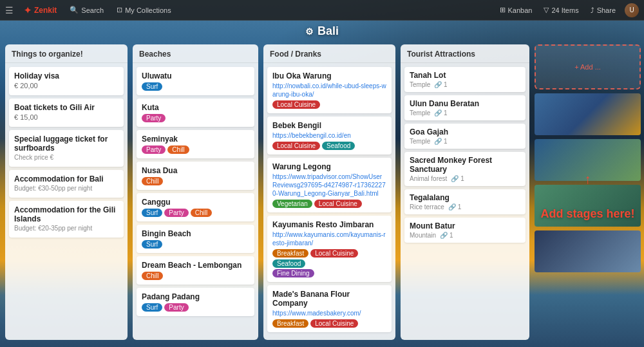  Describe the element at coordinates (66, 219) in the screenshot. I see `list-item: Accommodation for the Gili Islands Budge…` at that location.